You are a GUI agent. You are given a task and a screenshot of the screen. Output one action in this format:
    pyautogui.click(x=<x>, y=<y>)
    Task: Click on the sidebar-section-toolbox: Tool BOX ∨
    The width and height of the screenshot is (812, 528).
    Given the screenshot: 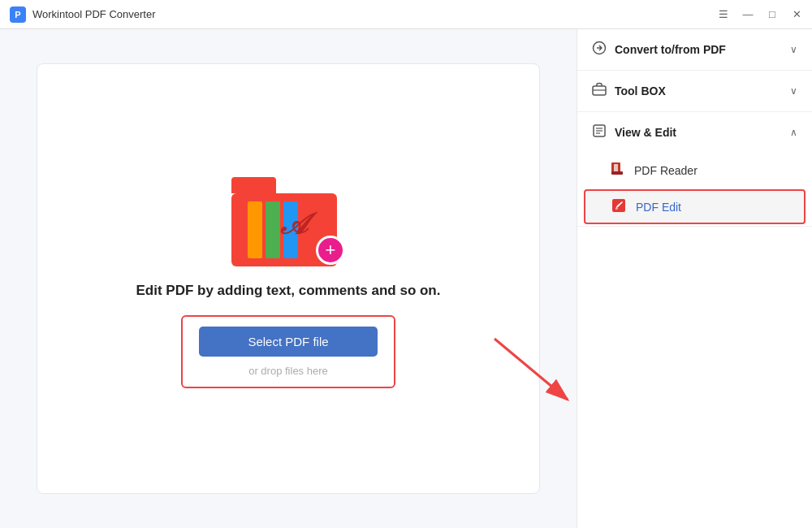 What is the action you would take?
    pyautogui.click(x=695, y=91)
    